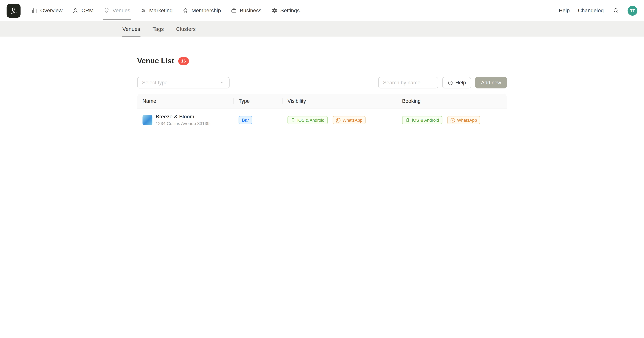 This screenshot has width=644, height=338. What do you see at coordinates (340, 101) in the screenshot?
I see `column-header-visibility: Visibility` at bounding box center [340, 101].